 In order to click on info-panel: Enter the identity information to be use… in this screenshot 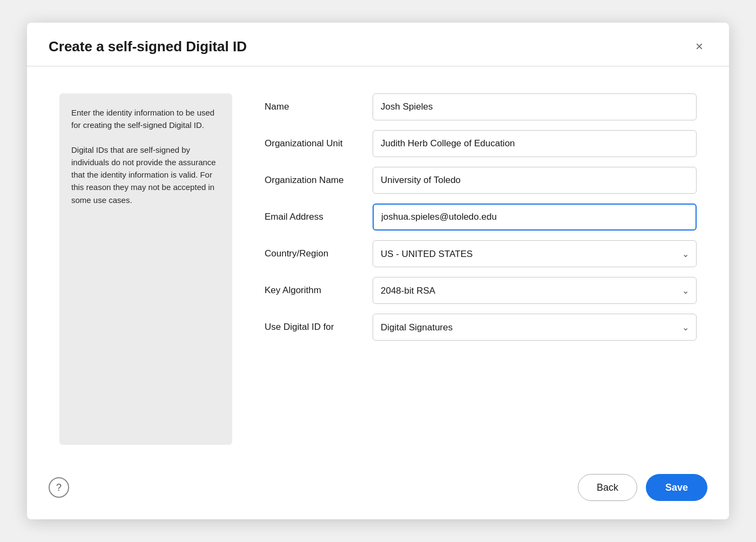, I will do `click(146, 269)`.